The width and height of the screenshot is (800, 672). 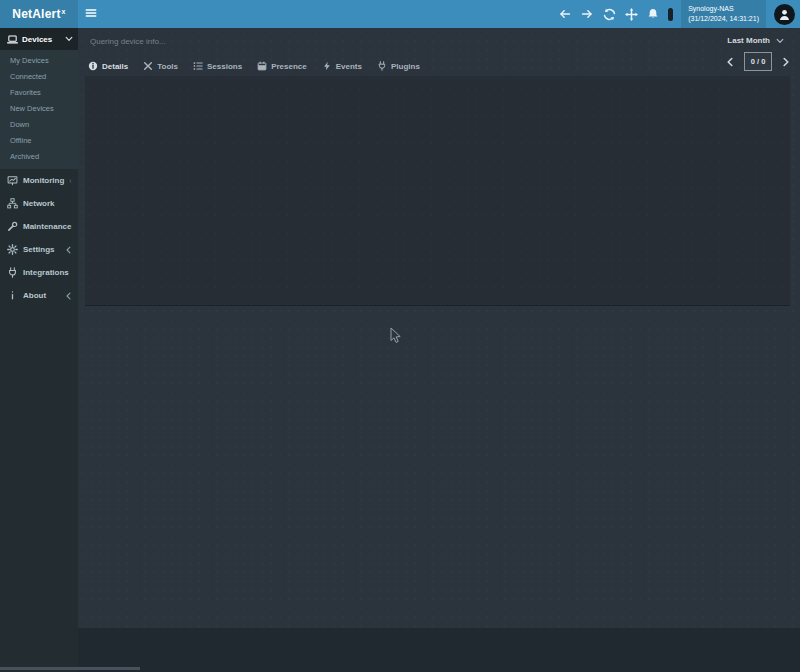 What do you see at coordinates (12, 250) in the screenshot?
I see `gear-icon` at bounding box center [12, 250].